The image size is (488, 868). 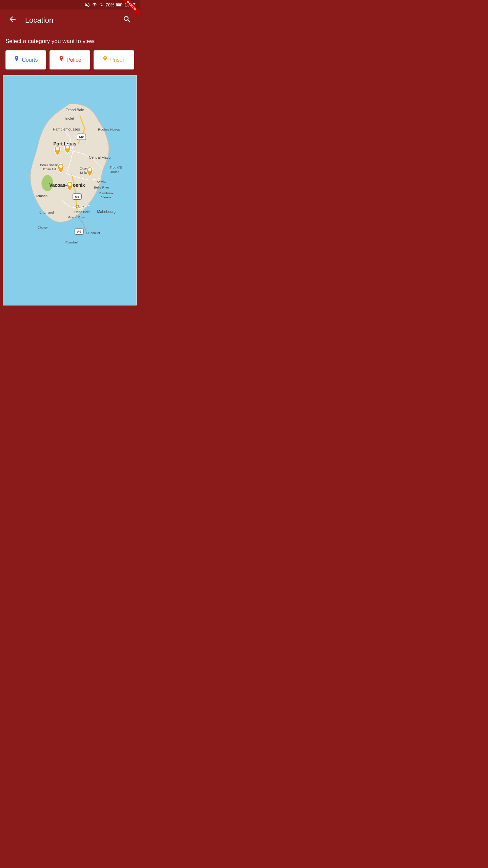 What do you see at coordinates (106, 197) in the screenshot?
I see `svg-text: Virieux` at bounding box center [106, 197].